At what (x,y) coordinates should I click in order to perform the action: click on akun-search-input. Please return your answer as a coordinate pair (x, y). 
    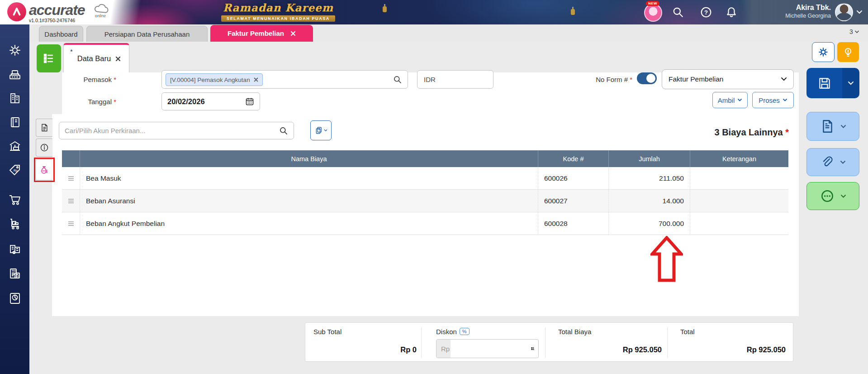
    Looking at the image, I should click on (172, 130).